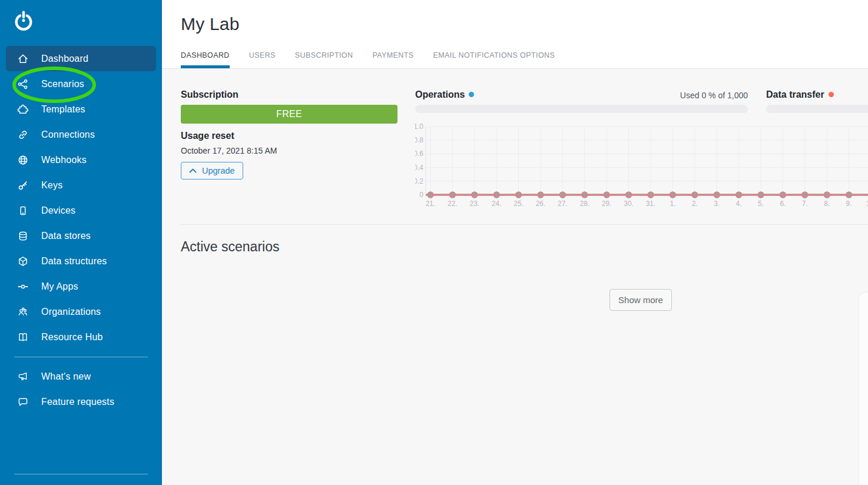 The image size is (868, 485). I want to click on tab-payments: PAYMENTS, so click(393, 60).